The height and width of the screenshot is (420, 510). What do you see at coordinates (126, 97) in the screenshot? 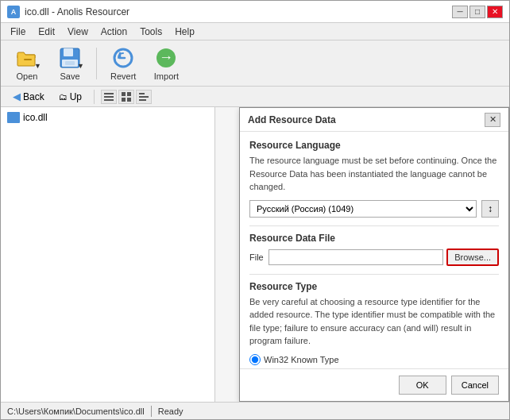
I see `view-details-button` at bounding box center [126, 97].